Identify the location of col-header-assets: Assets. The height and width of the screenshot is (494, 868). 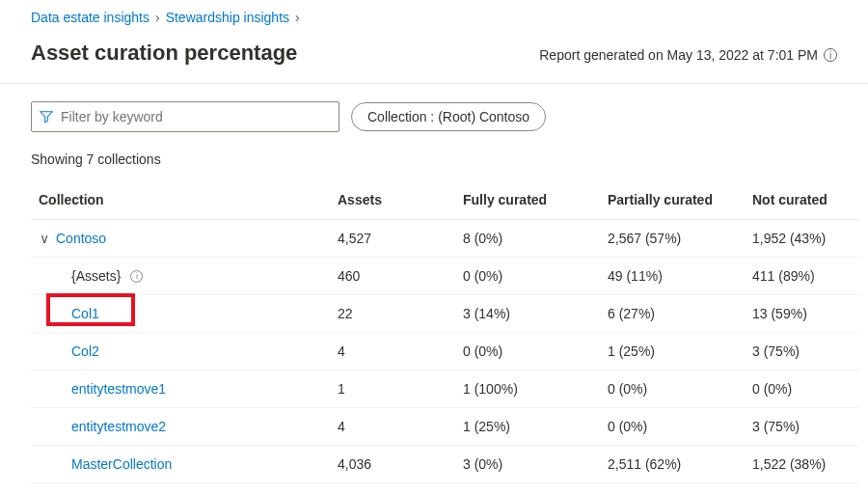
(393, 201).